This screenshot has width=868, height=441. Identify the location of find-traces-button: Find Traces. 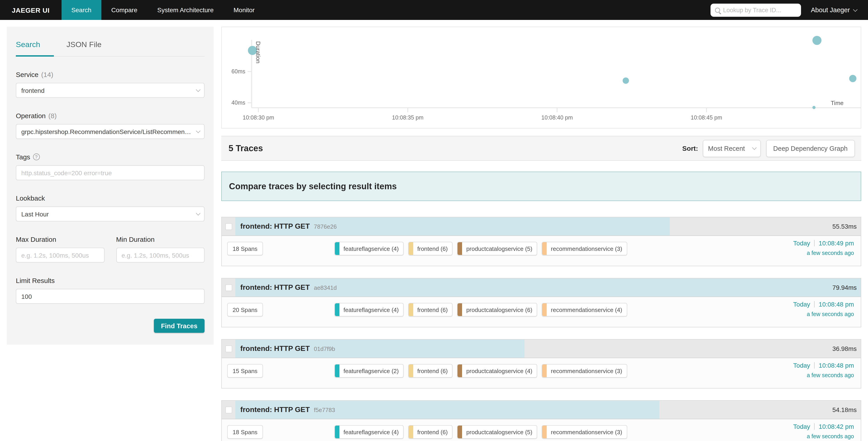
(179, 326).